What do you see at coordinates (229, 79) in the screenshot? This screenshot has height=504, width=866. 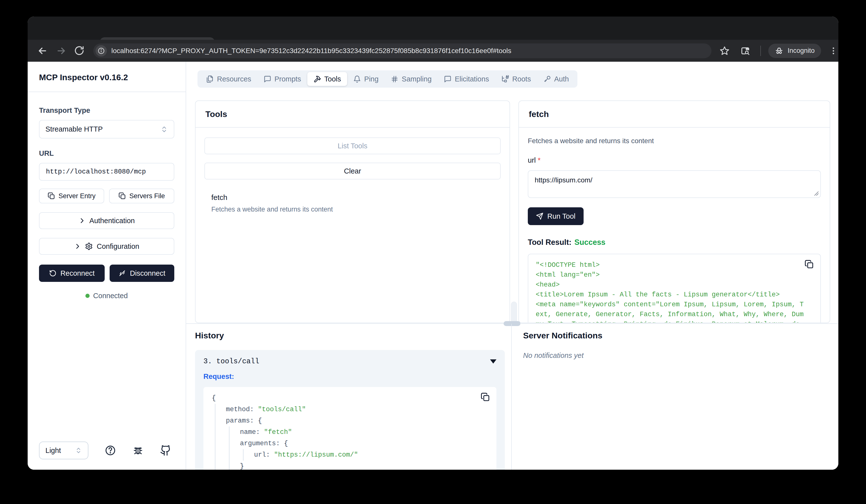 I see `tab-resources: Resources` at bounding box center [229, 79].